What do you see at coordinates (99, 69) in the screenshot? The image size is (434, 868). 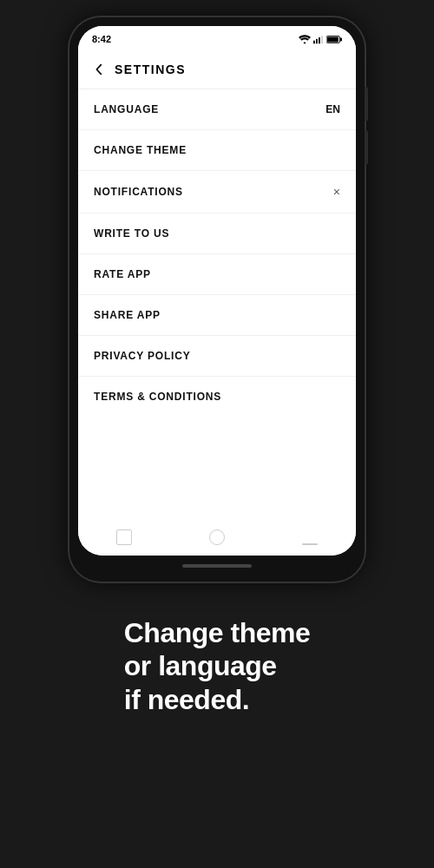 I see `back-button` at bounding box center [99, 69].